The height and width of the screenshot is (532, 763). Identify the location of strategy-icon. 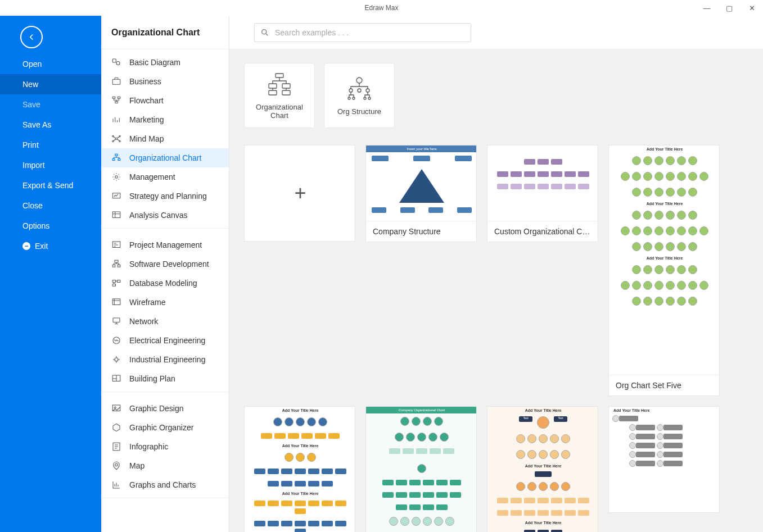
(116, 196).